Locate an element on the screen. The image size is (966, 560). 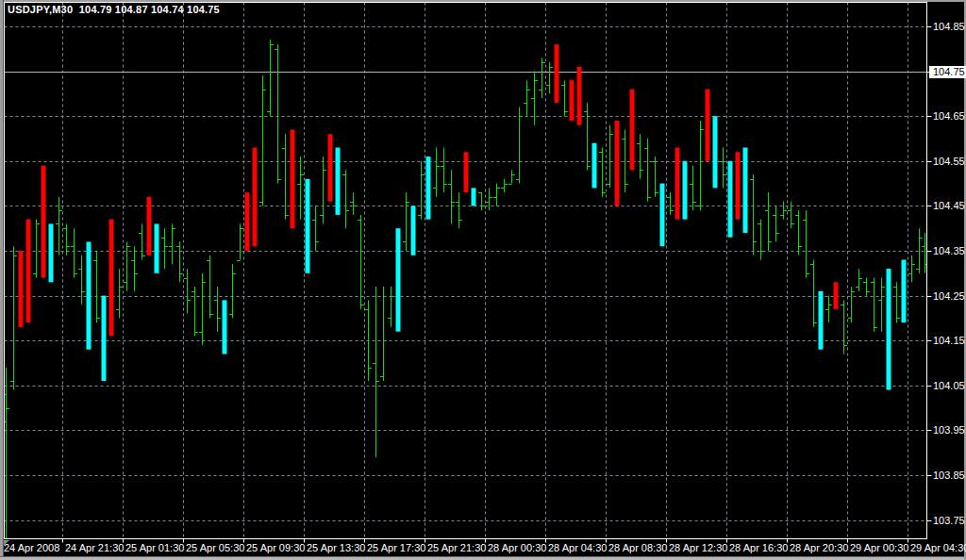
price-axis-label: 104.15 is located at coordinates (949, 341).